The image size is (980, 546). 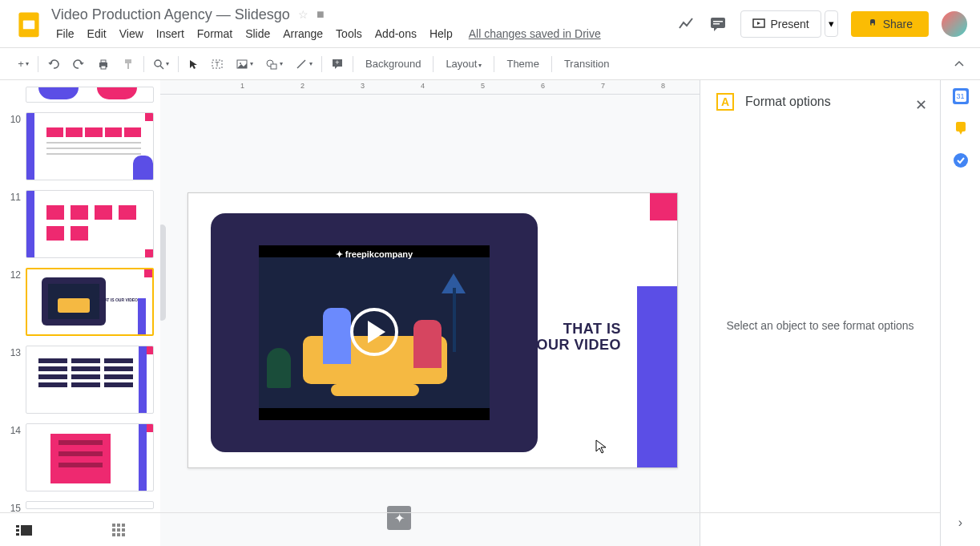 I want to click on filmstrip-view-icon, so click(x=24, y=530).